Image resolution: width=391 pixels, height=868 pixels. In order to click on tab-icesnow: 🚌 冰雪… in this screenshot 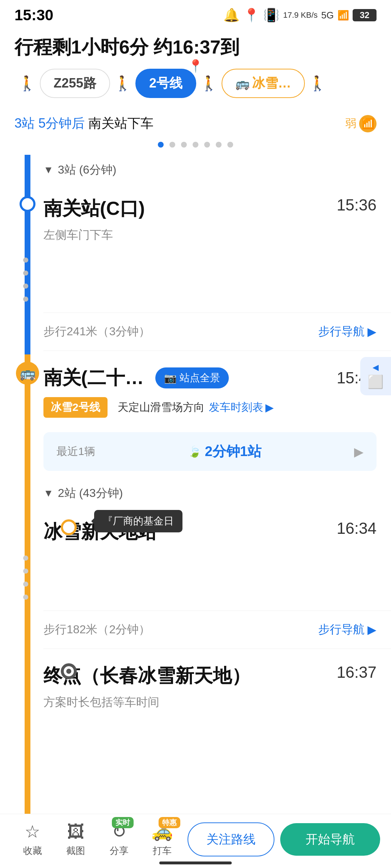, I will do `click(263, 83)`.